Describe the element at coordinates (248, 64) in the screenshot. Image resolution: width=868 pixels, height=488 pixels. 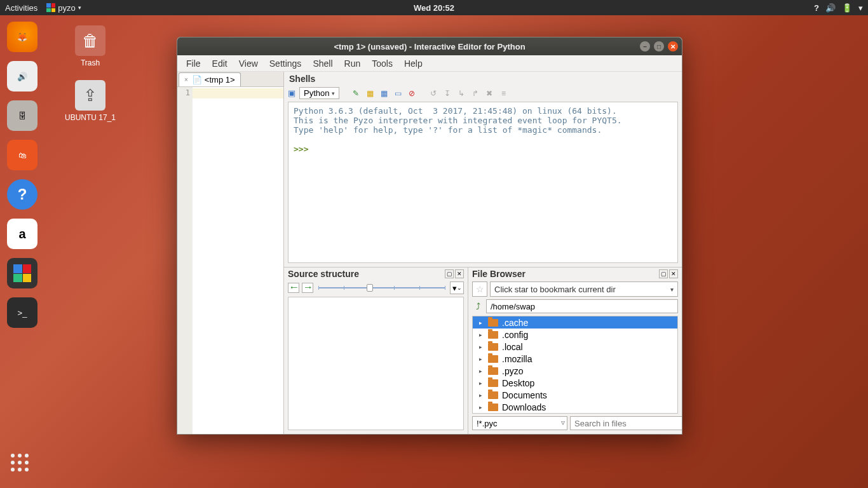
I see `menu-view: View` at that location.